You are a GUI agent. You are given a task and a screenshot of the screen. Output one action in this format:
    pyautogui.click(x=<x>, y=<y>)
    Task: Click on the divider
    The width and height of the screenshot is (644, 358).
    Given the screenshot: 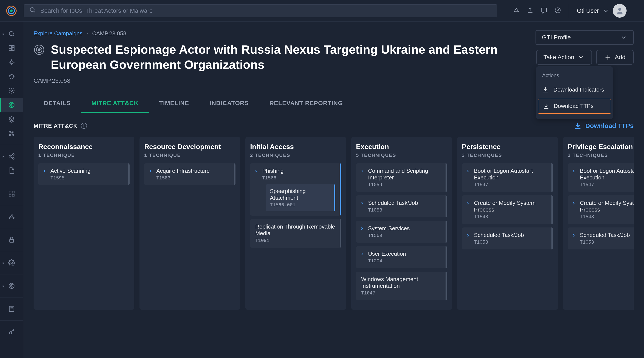 What is the action you would take?
    pyautogui.click(x=506, y=11)
    